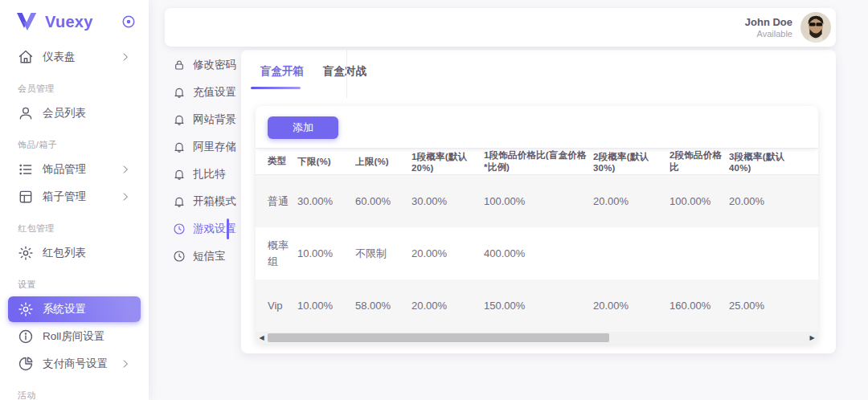 This screenshot has height=400, width=868. Describe the element at coordinates (87, 337) in the screenshot. I see `sidebar-item-label: Roll房间设置` at that location.